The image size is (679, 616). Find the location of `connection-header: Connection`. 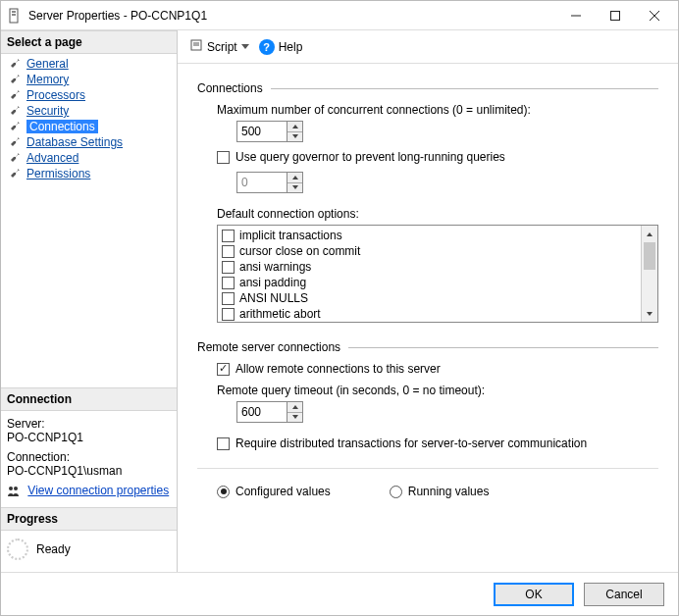

connection-header: Connection is located at coordinates (88, 399).